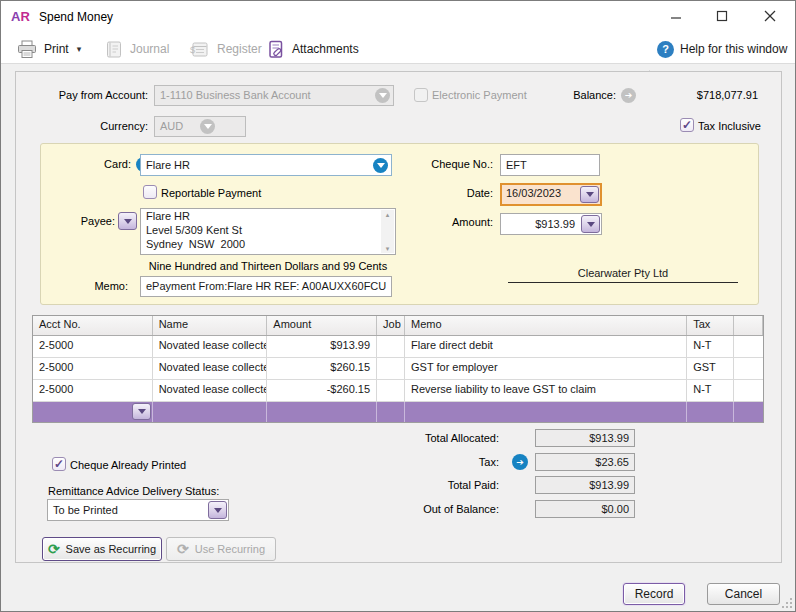 Image resolution: width=796 pixels, height=612 pixels. What do you see at coordinates (322, 346) in the screenshot?
I see `cell-amount: $913.99` at bounding box center [322, 346].